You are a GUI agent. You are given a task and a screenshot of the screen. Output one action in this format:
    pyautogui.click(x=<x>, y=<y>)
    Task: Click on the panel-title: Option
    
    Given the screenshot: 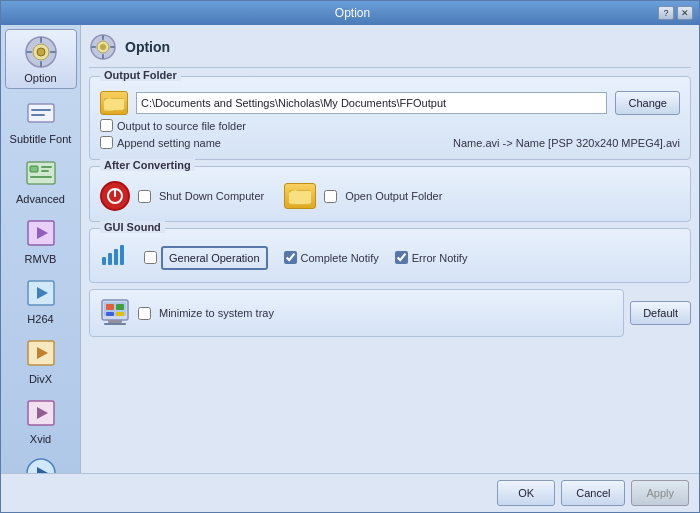 What is the action you would take?
    pyautogui.click(x=148, y=47)
    